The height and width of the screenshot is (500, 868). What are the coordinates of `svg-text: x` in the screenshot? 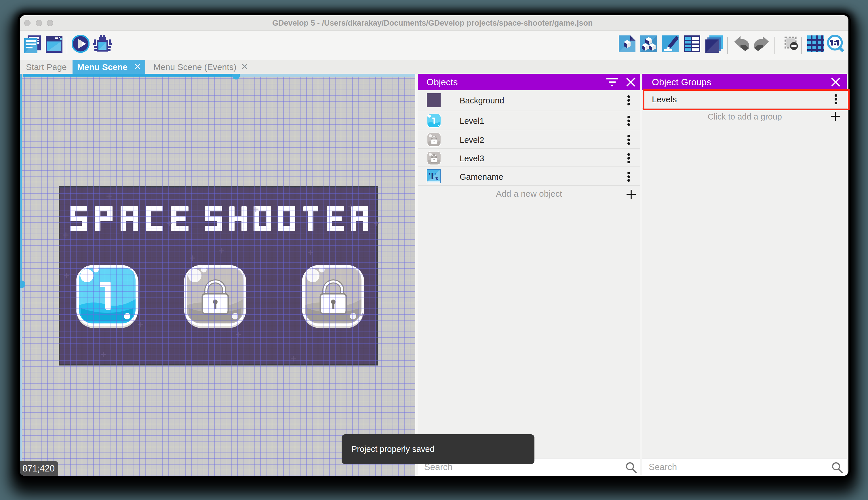 It's located at (437, 178).